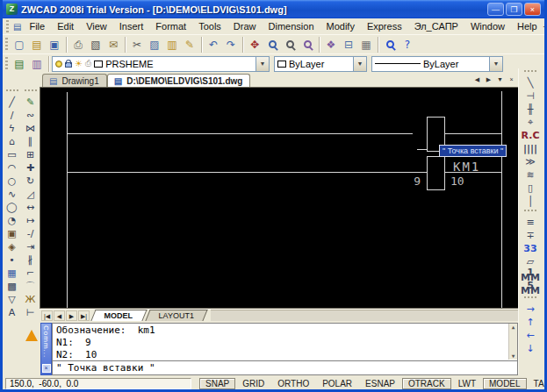  Describe the element at coordinates (320, 64) in the screenshot. I see `color-combobox: ByLayer ▼` at that location.